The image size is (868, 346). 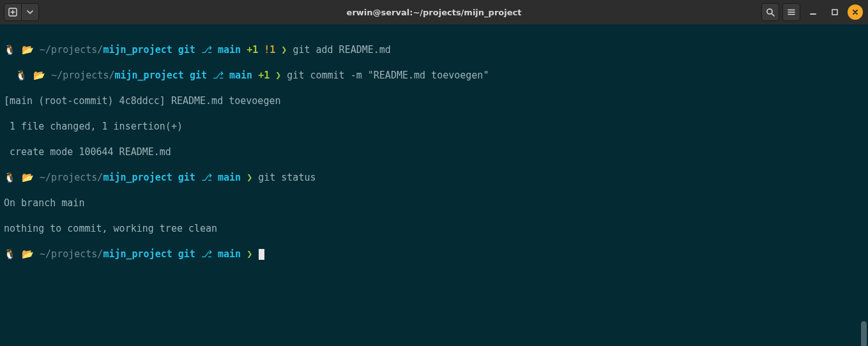 What do you see at coordinates (434, 152) in the screenshot?
I see `output-line: create mode 100644 README.md` at bounding box center [434, 152].